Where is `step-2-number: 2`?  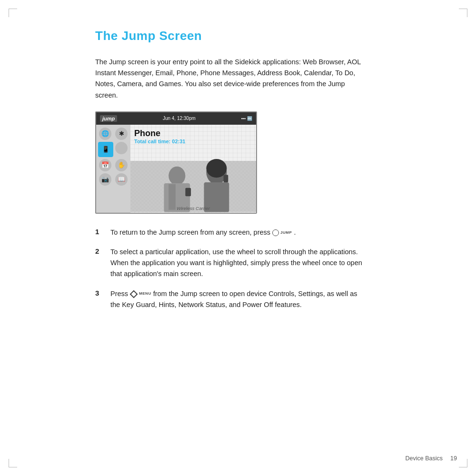
step-2-number: 2 is located at coordinates (99, 251).